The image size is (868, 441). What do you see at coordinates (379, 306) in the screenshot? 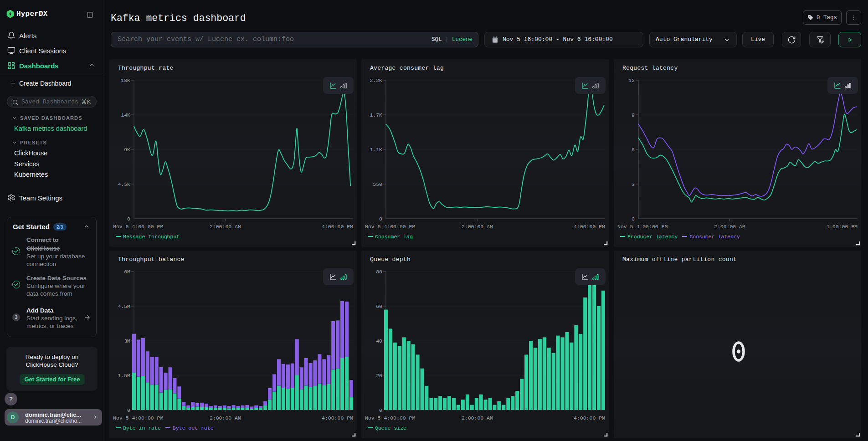
I see `svg-text: 60` at bounding box center [379, 306].